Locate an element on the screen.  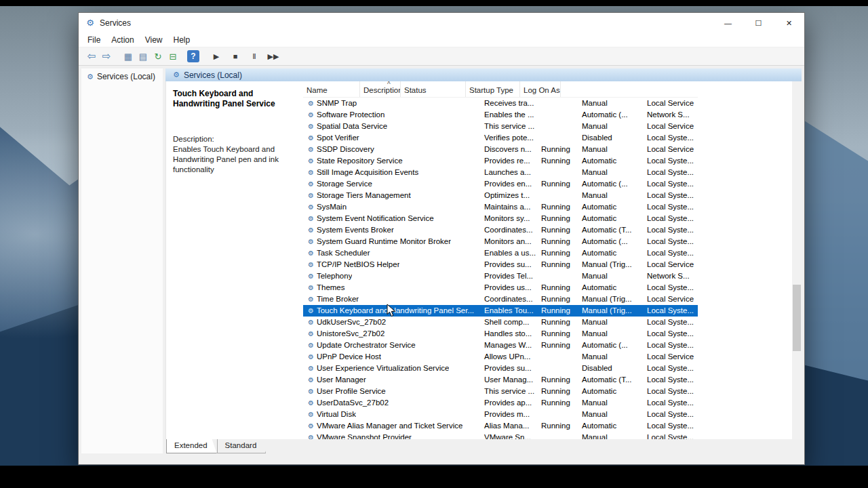
Update Orchestrator Service: ⚙ Update Orchestrator Service Manages W.… is located at coordinates (500, 346).